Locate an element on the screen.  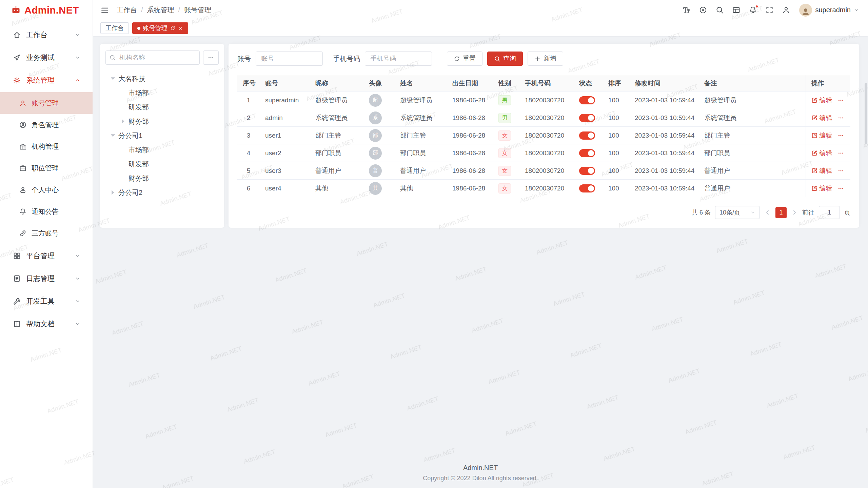
tab-account-mgmt: 账号管理 is located at coordinates (160, 28).